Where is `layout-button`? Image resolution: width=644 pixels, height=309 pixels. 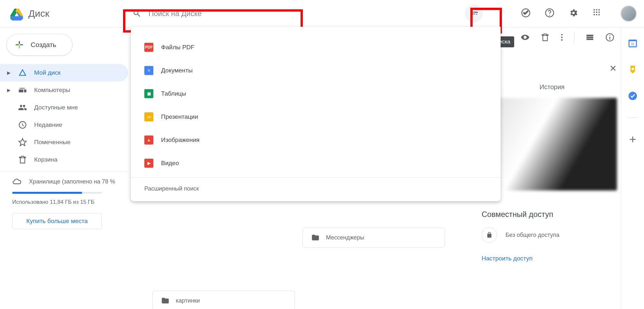 layout-button is located at coordinates (590, 37).